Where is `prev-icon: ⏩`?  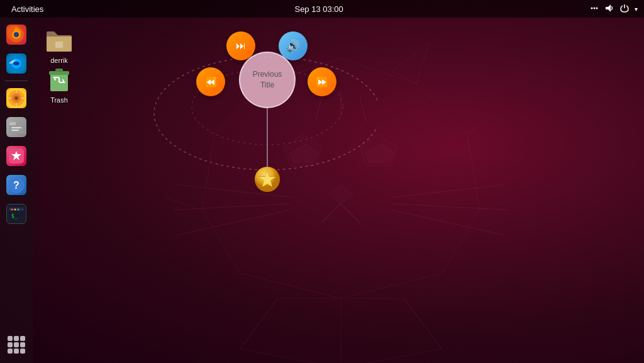
prev-icon: ⏩ is located at coordinates (211, 82).